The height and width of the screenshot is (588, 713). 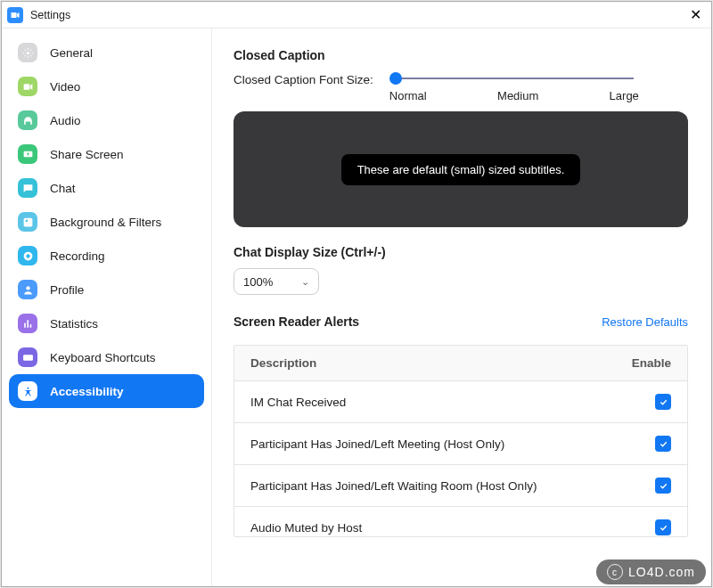 I want to click on col-enable: Enable, so click(x=646, y=363).